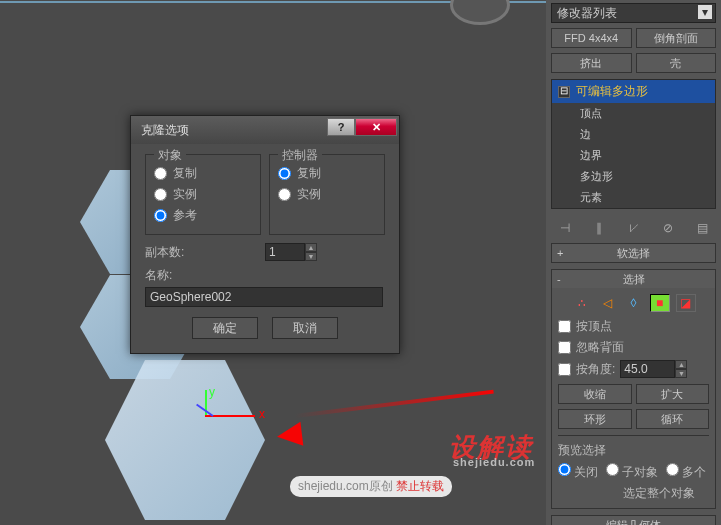 The width and height of the screenshot is (721, 525). Describe the element at coordinates (291, 252) in the screenshot. I see `copies-spinner: ▲▼` at that location.